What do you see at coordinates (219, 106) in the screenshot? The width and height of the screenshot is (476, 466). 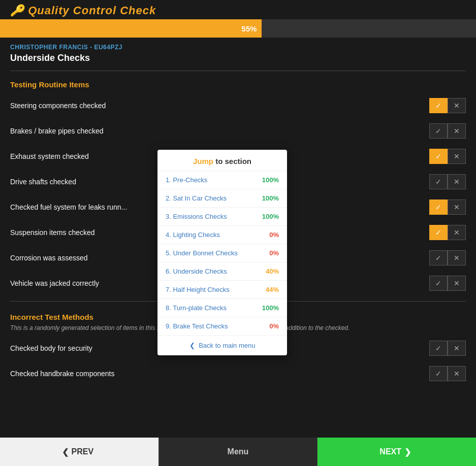 I see `check-label-steering: Steering components checked` at bounding box center [219, 106].